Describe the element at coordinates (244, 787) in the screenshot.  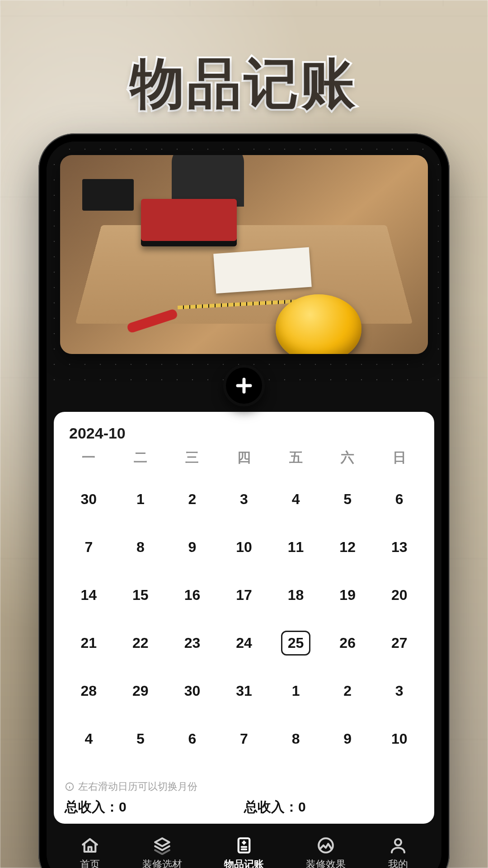
I see `swipe-hint: 左右滑动日历可以切换月份` at that location.